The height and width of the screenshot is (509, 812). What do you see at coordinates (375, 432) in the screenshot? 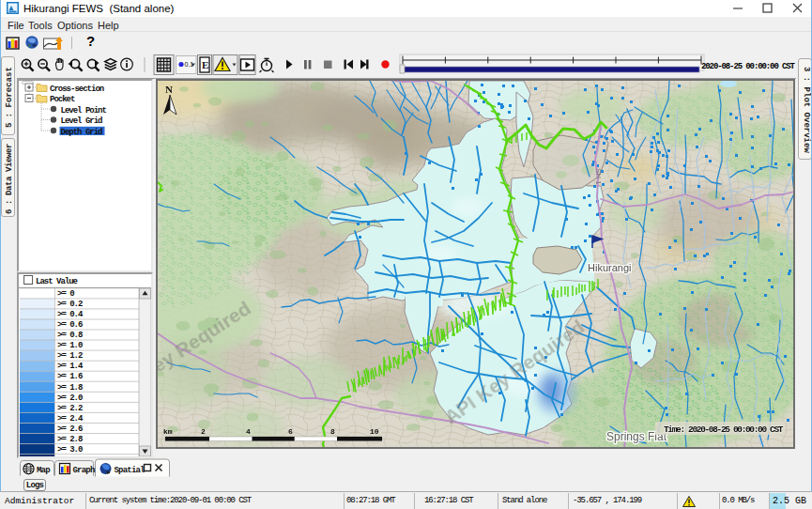
I see `svg-text: 10` at bounding box center [375, 432].